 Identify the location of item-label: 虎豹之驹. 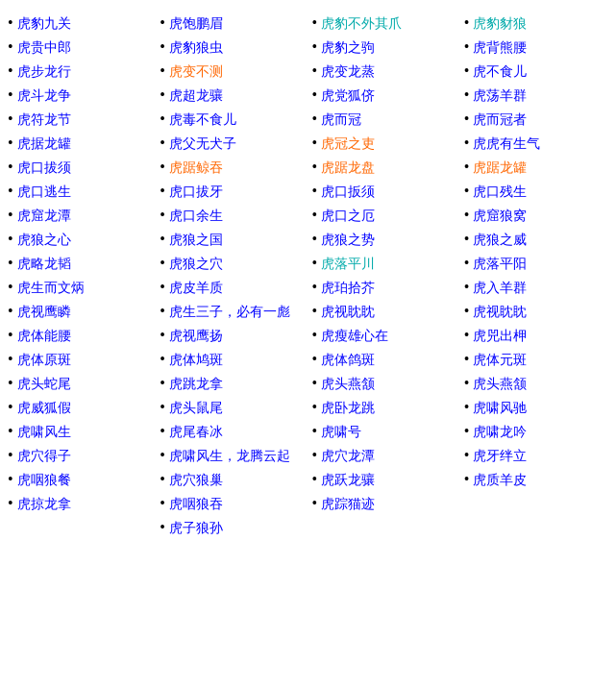
(348, 48).